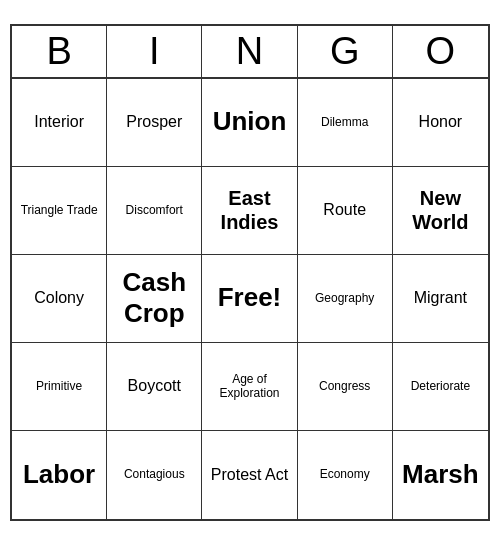 The image size is (500, 544). I want to click on bingo-cell-17: Age of Exploration, so click(250, 387).